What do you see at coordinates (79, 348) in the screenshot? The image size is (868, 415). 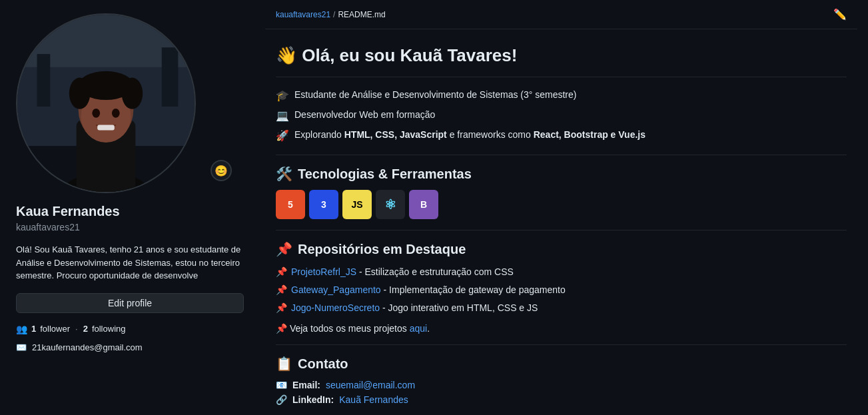 I see `email-row: ✉️ 21kaufernandes@gmail.com` at bounding box center [79, 348].